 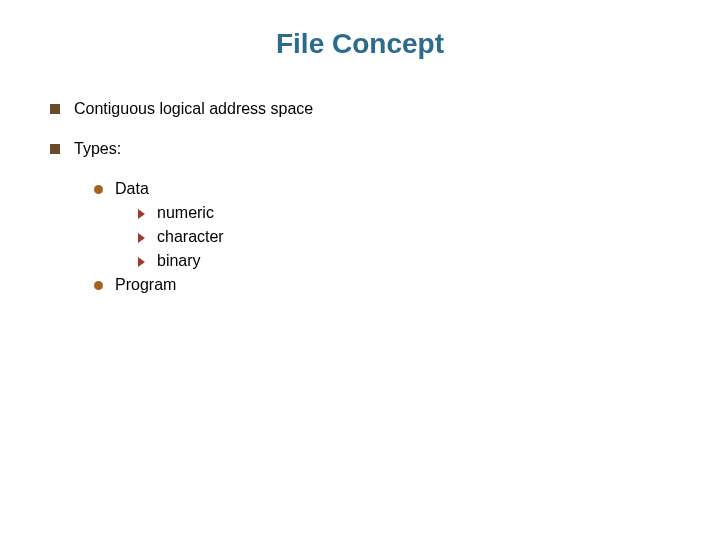 What do you see at coordinates (98, 149) in the screenshot?
I see `bullet-text: Types:` at bounding box center [98, 149].